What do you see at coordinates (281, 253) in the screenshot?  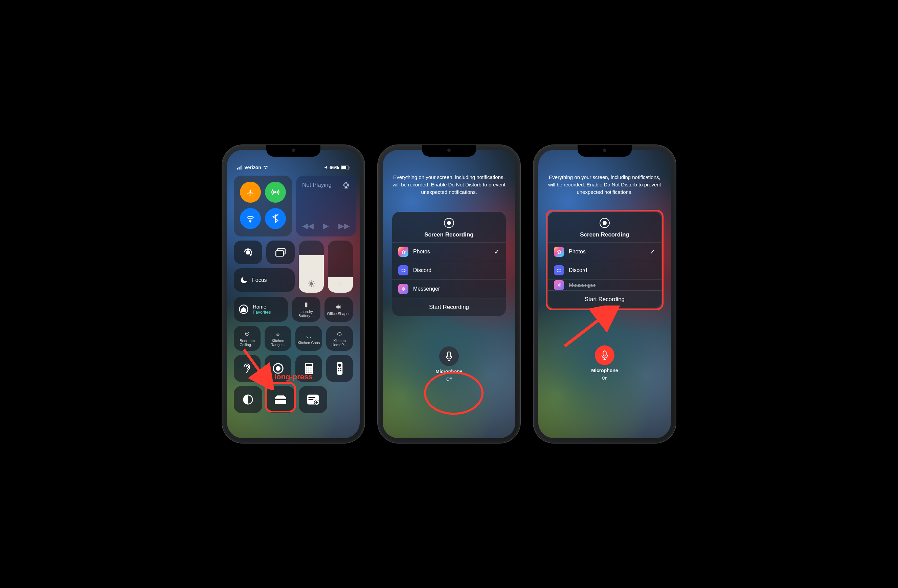 I see `screen-mirroring-icon` at bounding box center [281, 253].